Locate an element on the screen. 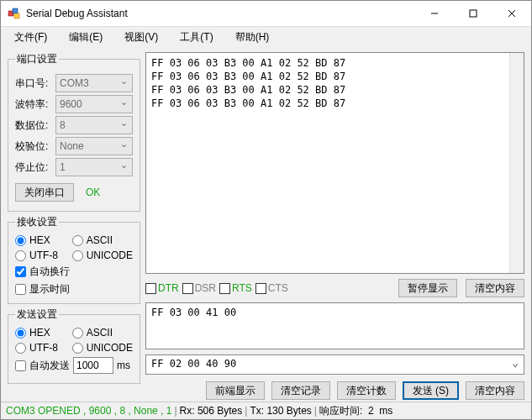  clear-rx-button: 清空内容 is located at coordinates (495, 288).